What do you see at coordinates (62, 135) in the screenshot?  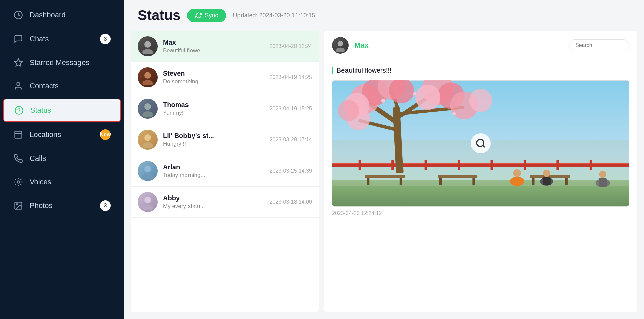 I see `sidebar-item-locations: Locations New` at bounding box center [62, 135].